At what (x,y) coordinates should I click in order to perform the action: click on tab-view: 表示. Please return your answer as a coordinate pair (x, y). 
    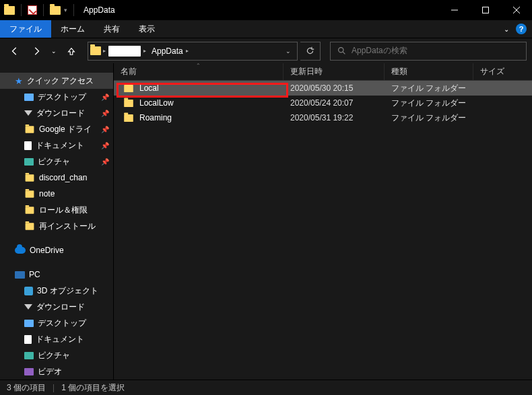
    Looking at the image, I should click on (147, 29).